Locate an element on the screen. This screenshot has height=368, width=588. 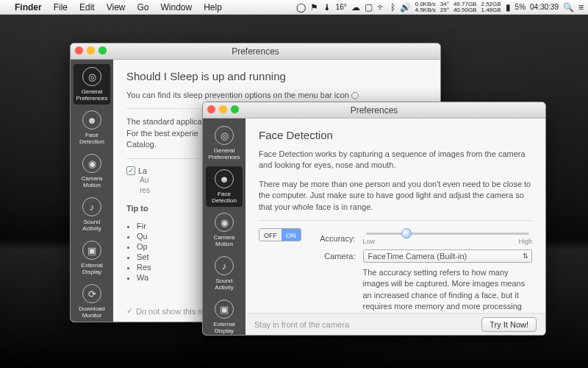
accuracy-slider: Low High is located at coordinates (448, 238).